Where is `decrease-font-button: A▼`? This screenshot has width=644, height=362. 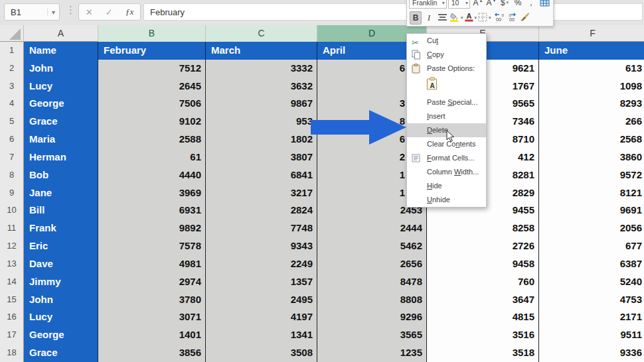 decrease-font-button: A▼ is located at coordinates (491, 5).